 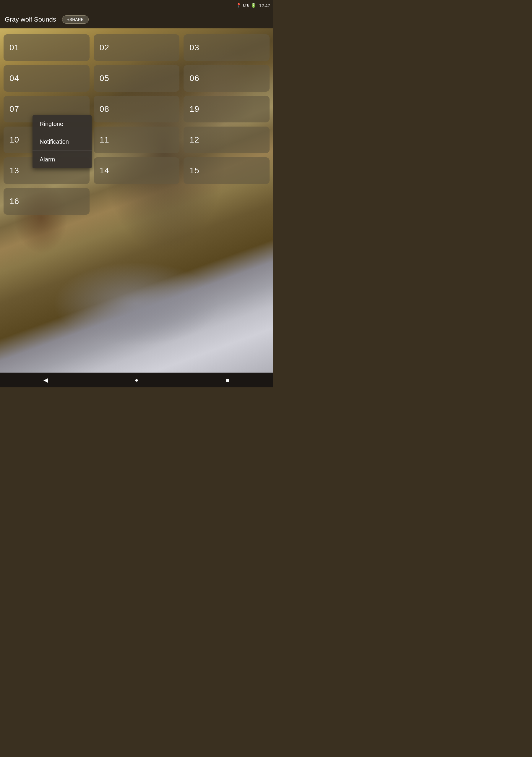 What do you see at coordinates (62, 142) in the screenshot?
I see `context-menu: Ringtone Notification Alarm` at bounding box center [62, 142].